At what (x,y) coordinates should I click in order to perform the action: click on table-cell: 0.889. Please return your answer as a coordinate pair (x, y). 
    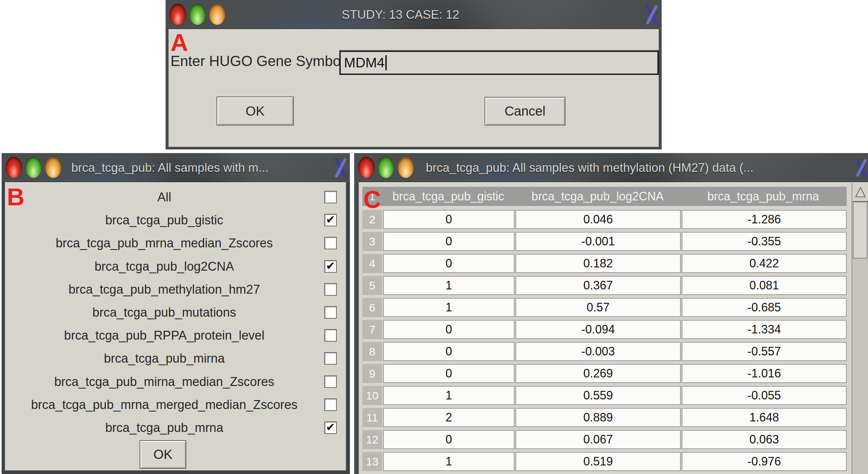
    Looking at the image, I should click on (598, 418).